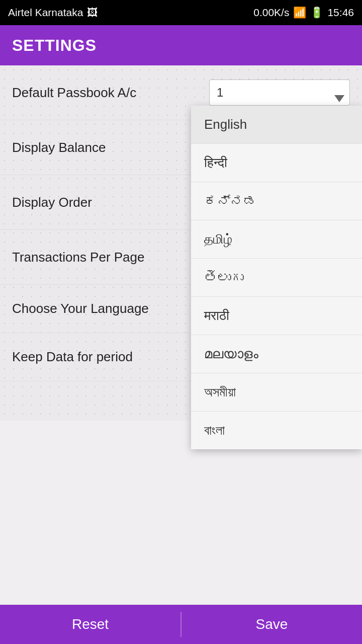 This screenshot has width=362, height=644. I want to click on signal-icon: 📶, so click(300, 13).